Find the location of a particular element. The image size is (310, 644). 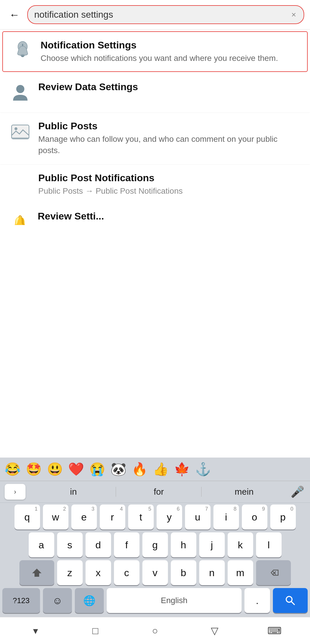

public-posts-subtitle: Manage who can follow you, and who can c… is located at coordinates (170, 145).